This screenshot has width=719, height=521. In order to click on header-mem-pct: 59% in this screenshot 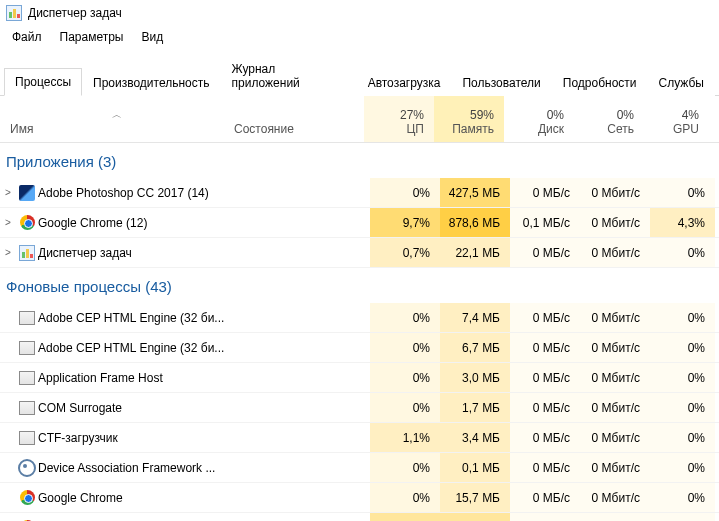, I will do `click(482, 115)`.